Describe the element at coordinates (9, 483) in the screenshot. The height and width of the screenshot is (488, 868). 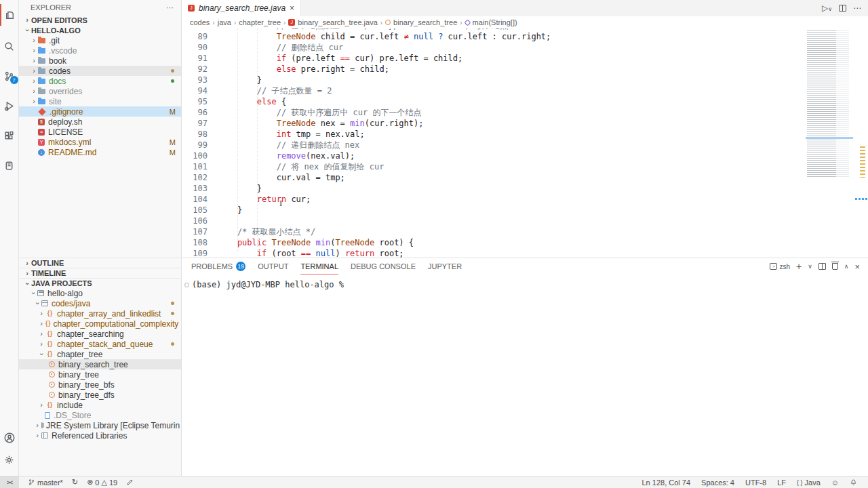
I see `remote-indicator: ><` at that location.